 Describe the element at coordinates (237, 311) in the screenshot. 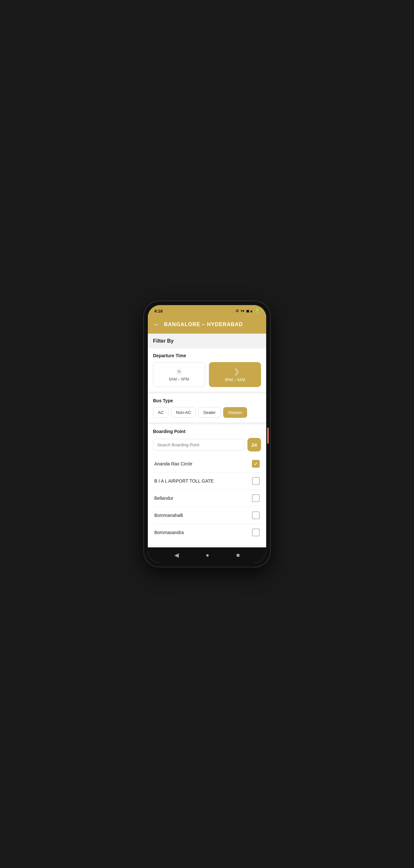

I see `gear-icon: ⚙` at that location.